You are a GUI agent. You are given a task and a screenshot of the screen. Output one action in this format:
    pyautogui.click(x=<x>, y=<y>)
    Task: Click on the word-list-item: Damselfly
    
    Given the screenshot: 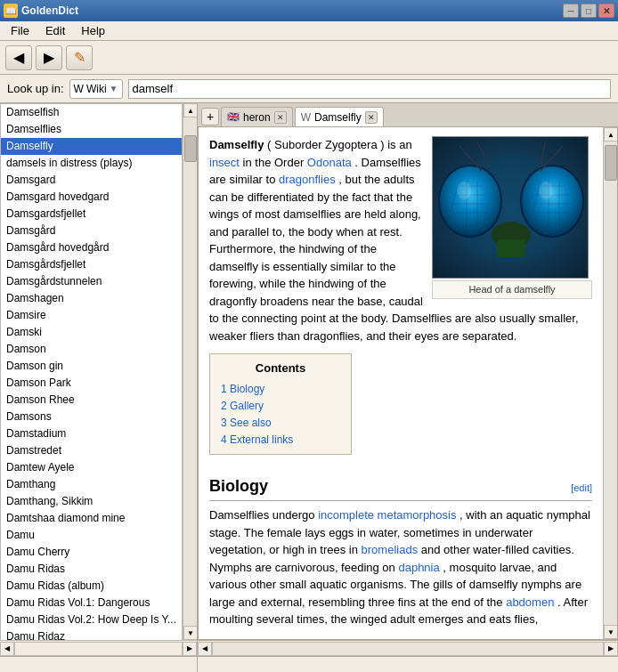 What is the action you would take?
    pyautogui.click(x=91, y=146)
    